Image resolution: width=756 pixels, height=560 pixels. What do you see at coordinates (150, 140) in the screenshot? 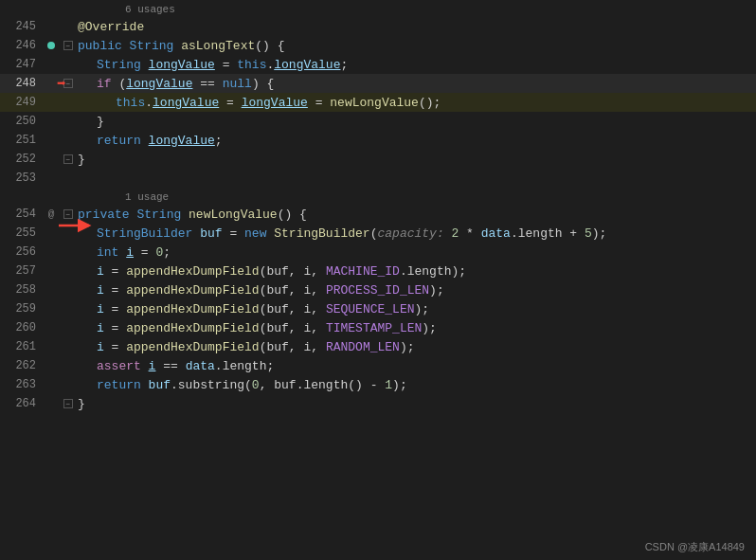
I see `code-251: return longValue;` at bounding box center [150, 140].